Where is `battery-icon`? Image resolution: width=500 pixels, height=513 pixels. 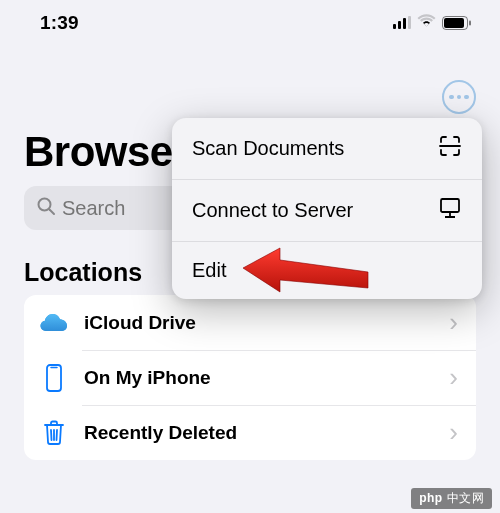 battery-icon is located at coordinates (457, 23).